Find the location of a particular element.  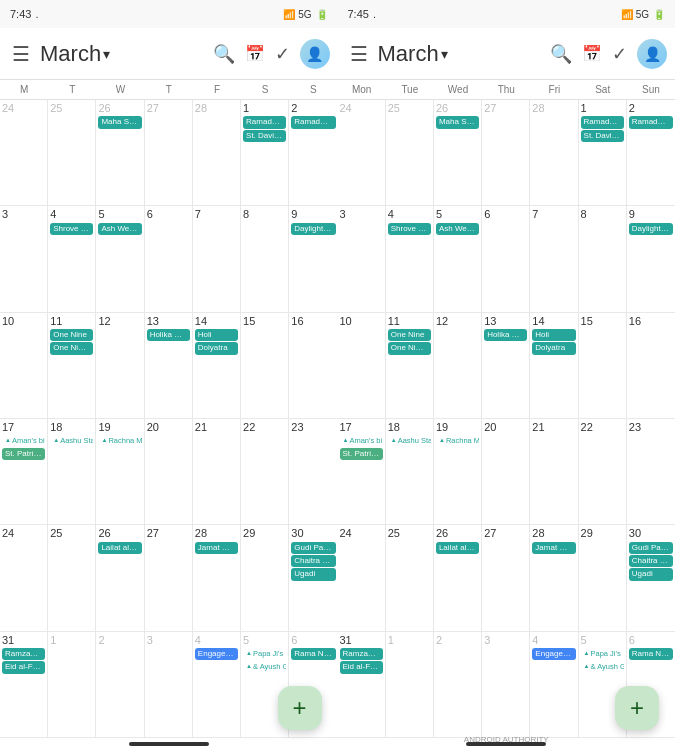

calendar-icon-right: 📅 is located at coordinates (592, 54).